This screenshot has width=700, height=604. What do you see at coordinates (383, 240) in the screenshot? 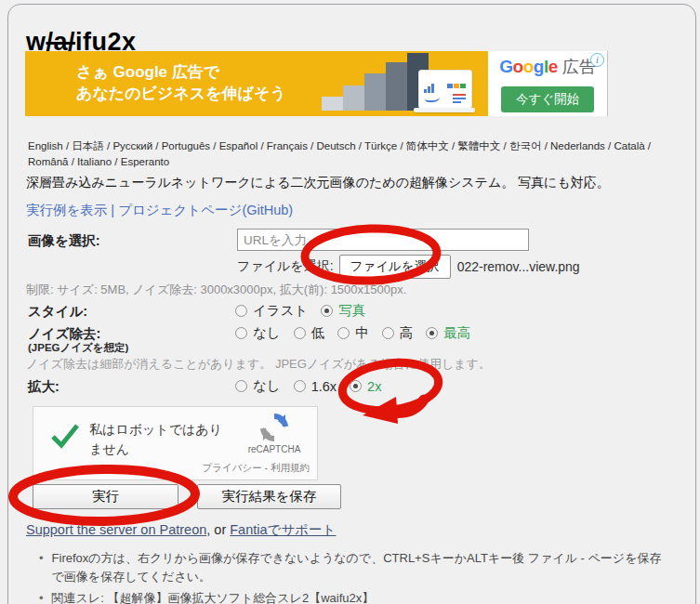
I see `url-input` at bounding box center [383, 240].